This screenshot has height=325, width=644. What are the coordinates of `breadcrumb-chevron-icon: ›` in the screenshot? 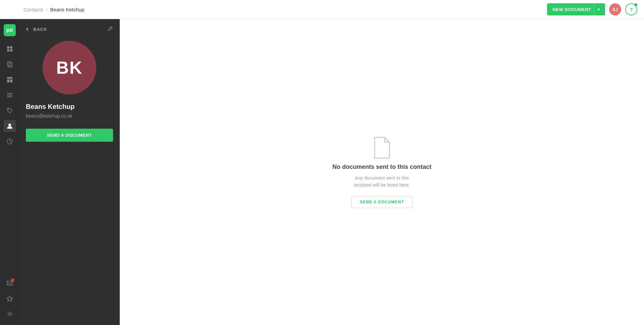 It's located at (47, 9).